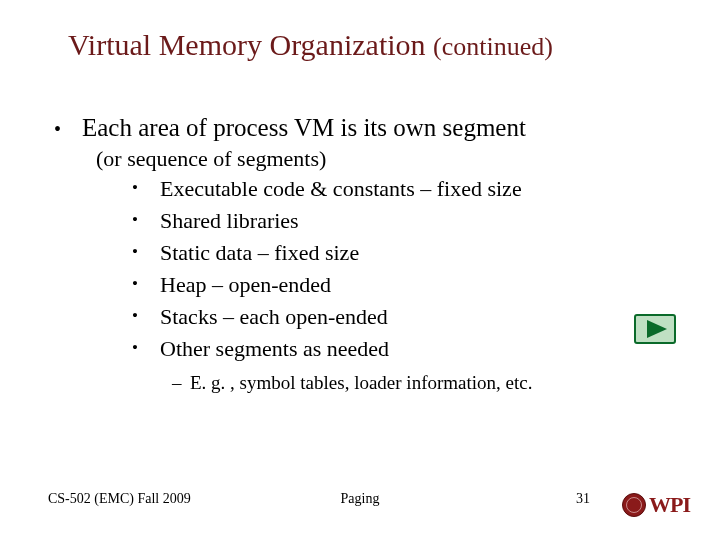 The width and height of the screenshot is (720, 540). I want to click on bullet-level-2: • Other segments as needed, so click(406, 349).